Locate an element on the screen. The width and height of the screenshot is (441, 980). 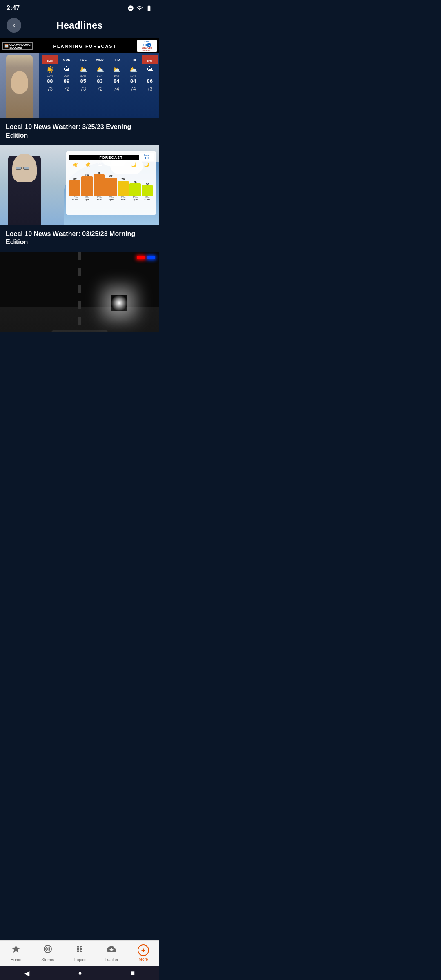
wifi-icon is located at coordinates (140, 8).